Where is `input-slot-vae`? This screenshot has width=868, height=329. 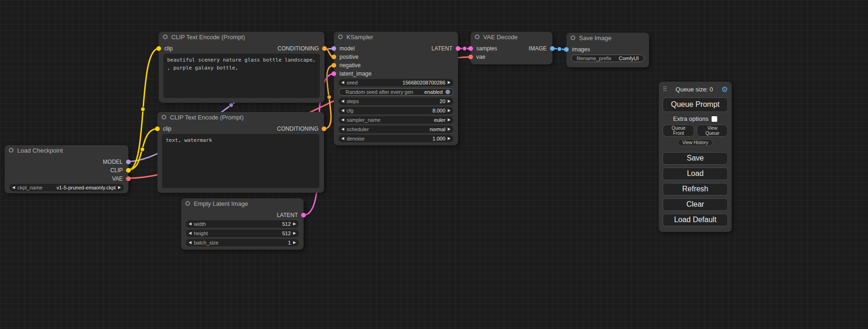
input-slot-vae is located at coordinates (471, 57).